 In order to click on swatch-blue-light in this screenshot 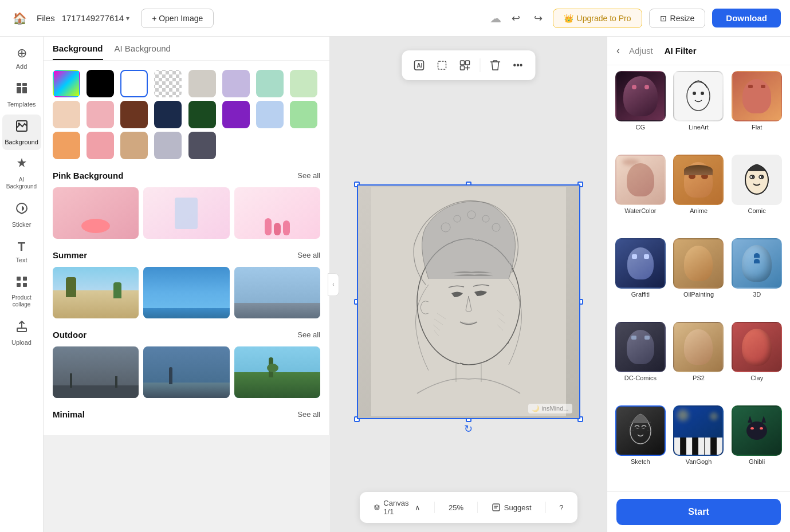, I will do `click(270, 115)`.